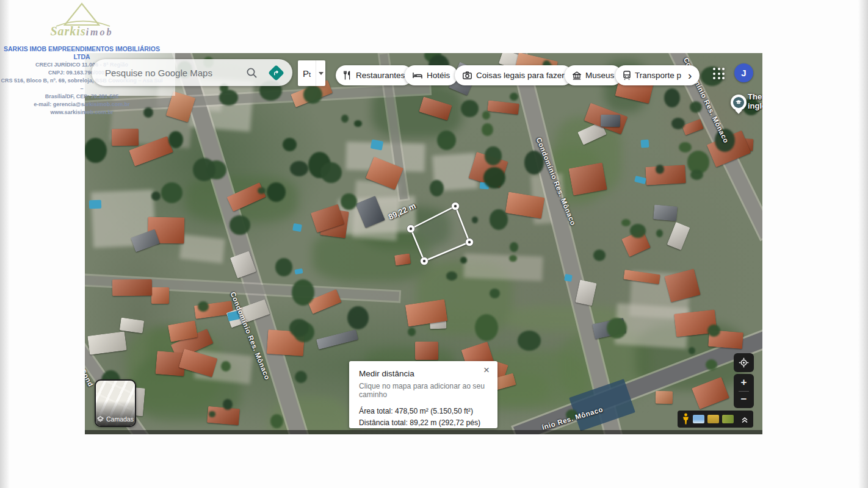  What do you see at coordinates (599, 76) in the screenshot?
I see `chip-label: Museus` at bounding box center [599, 76].